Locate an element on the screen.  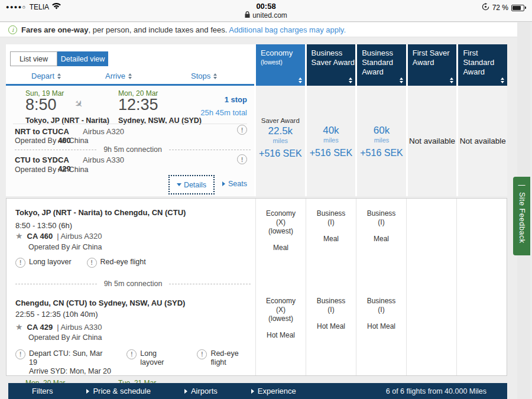
column-header-first-standard: First Standard Award is located at coordinates (482, 65).